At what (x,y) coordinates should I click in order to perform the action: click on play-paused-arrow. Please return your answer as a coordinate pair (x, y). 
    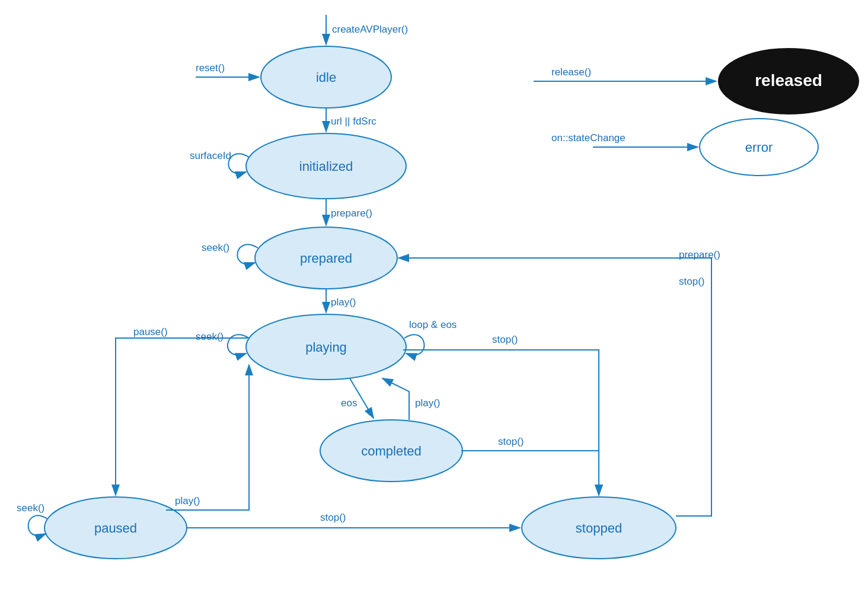
    Looking at the image, I should click on (208, 438).